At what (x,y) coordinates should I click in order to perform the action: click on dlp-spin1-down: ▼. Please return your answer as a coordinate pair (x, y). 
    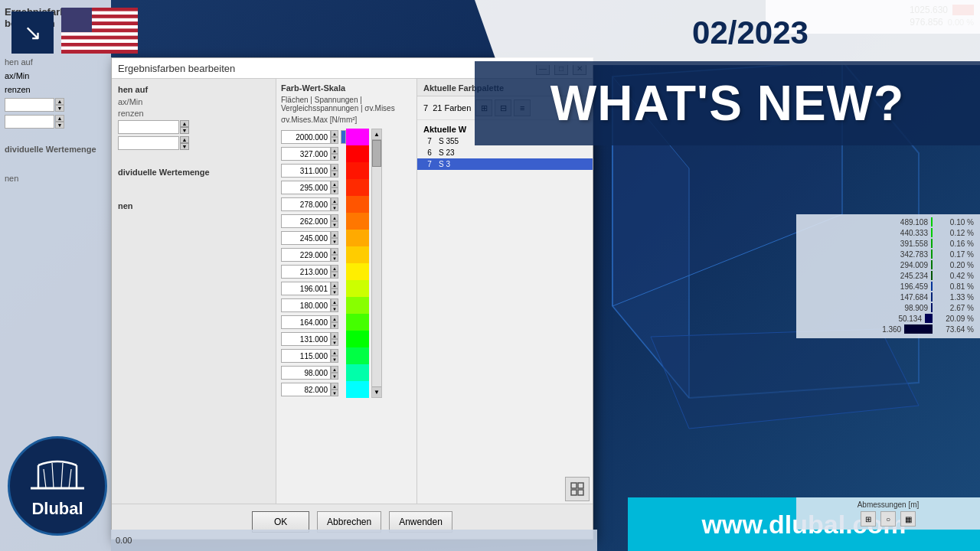
    Looking at the image, I should click on (185, 130).